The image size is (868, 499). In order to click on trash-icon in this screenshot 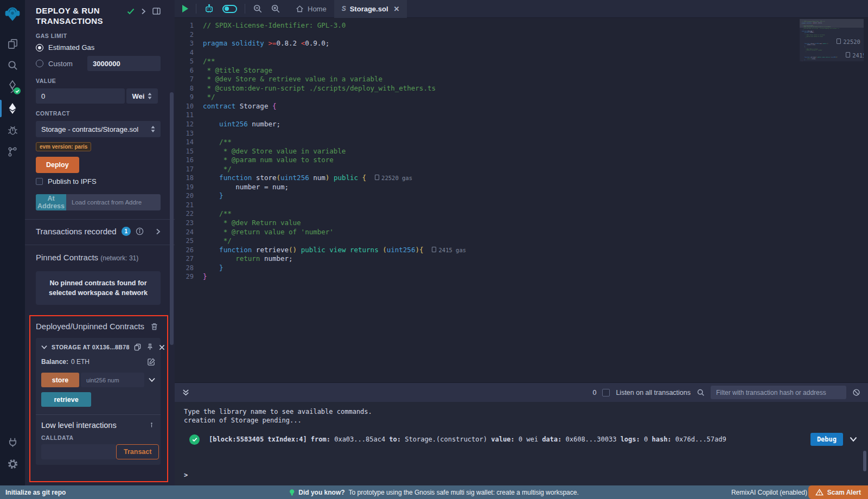, I will do `click(154, 327)`.